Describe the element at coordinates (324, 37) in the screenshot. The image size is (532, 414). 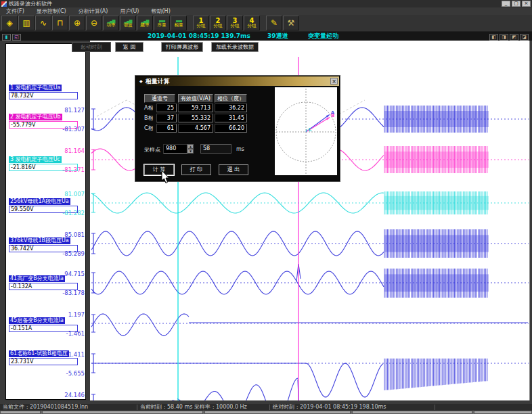
I see `trigger-type: 突变量起动` at that location.